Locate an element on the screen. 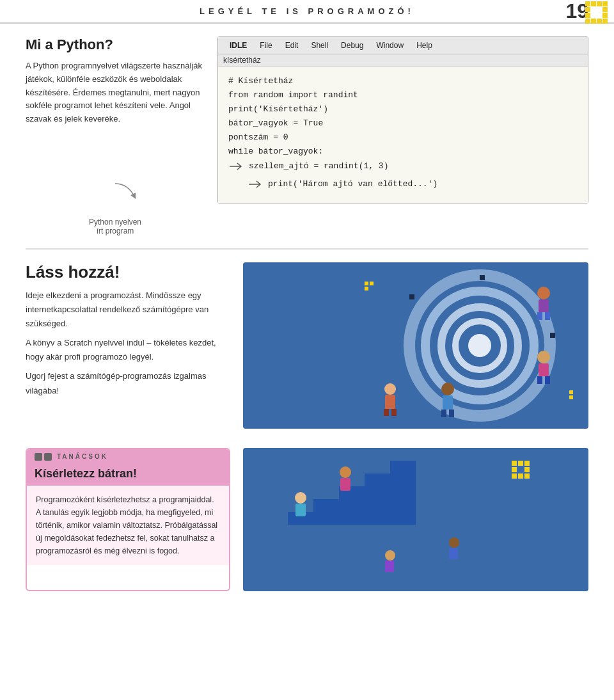 The height and width of the screenshot is (700, 614). left-paragraph: A Python programnyelvet világszerte hasz… is located at coordinates (115, 93).